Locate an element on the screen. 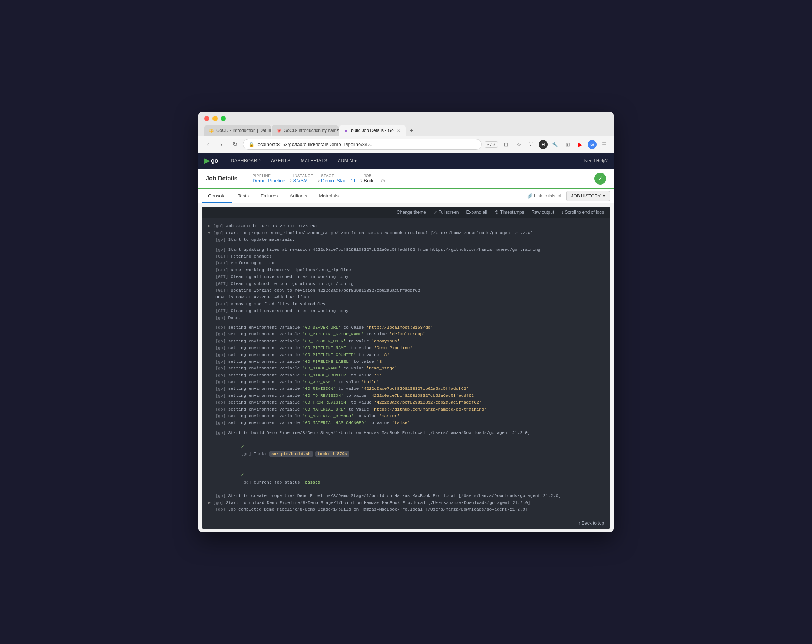 The image size is (812, 644). tab-close-build-details: ✕ is located at coordinates (398, 130).